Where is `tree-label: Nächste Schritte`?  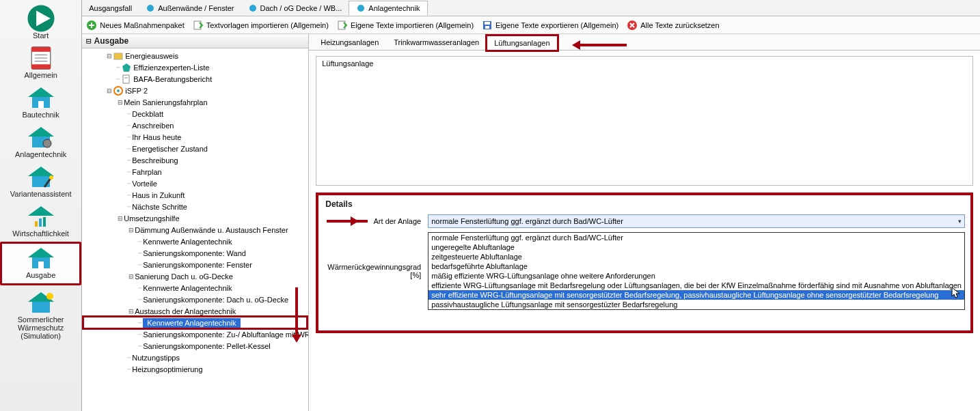 tree-label: Nächste Schritte is located at coordinates (160, 207).